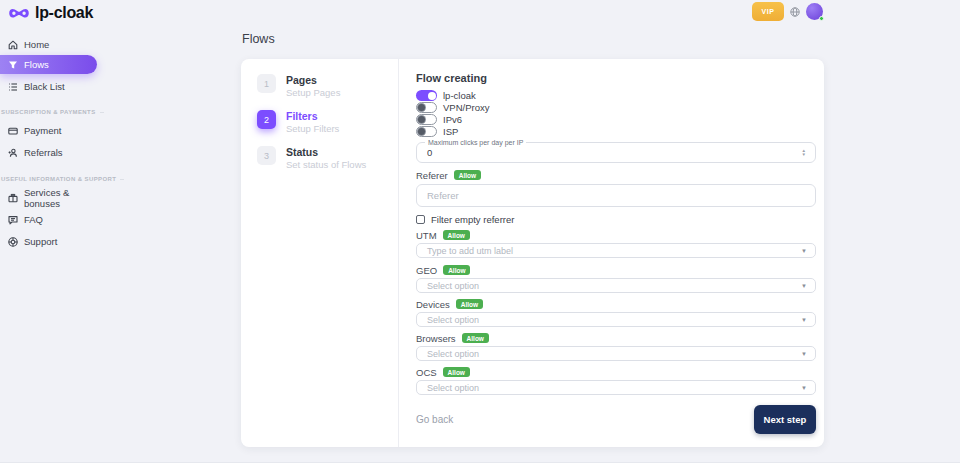  I want to click on sidebar: Home Flows Black List Subscription & Pay…, so click(50, 138).